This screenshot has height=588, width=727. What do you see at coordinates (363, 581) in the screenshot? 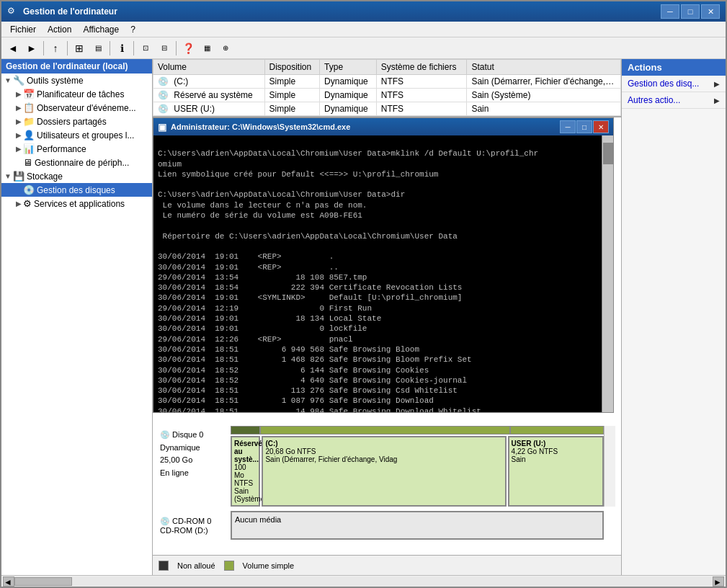
I see `bottom-scrollbar: ◄ ►` at bounding box center [363, 581].